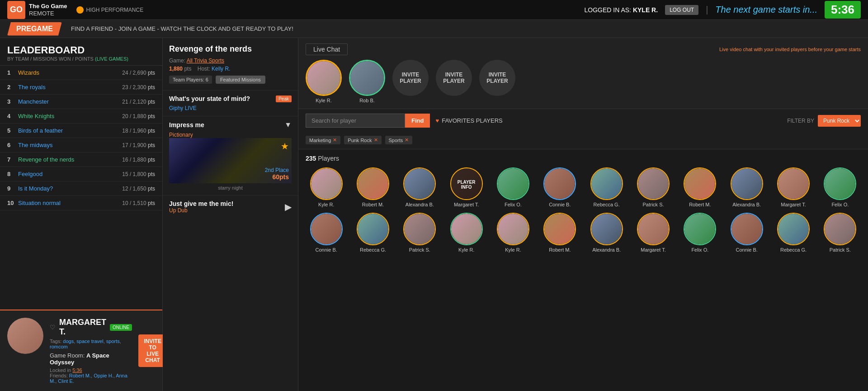 The width and height of the screenshot is (868, 391). Describe the element at coordinates (231, 64) in the screenshot. I see `game-card: Revenge of the nerds Game: All Trivia Sp…` at that location.